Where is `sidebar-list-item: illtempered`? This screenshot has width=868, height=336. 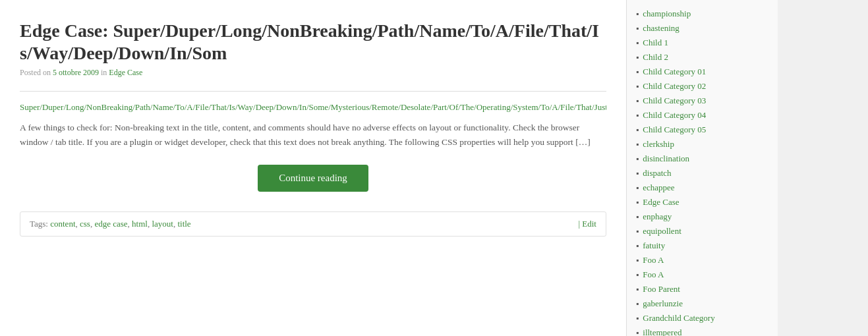 sidebar-list-item: illtempered is located at coordinates (705, 331).